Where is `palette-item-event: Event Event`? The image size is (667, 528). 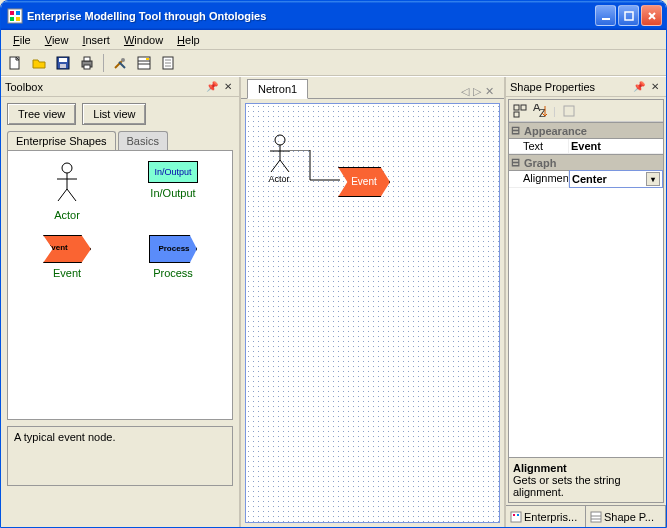
palette-item-event: Event Event is located at coordinates (67, 257).